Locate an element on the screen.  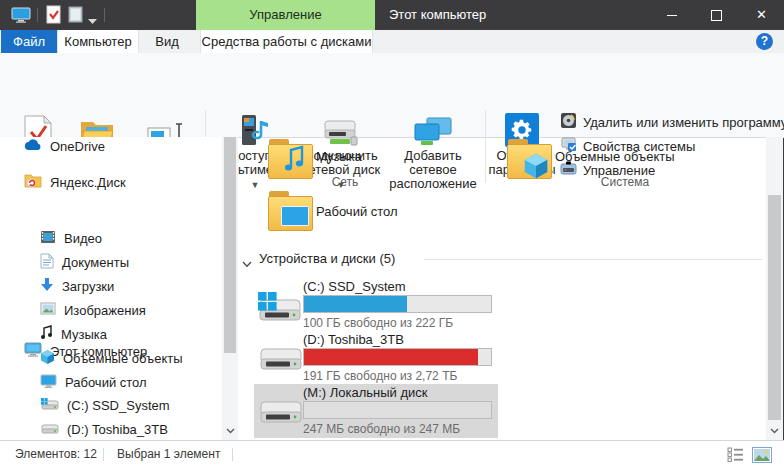
add-network-location-button: Добавить сетевое расположение is located at coordinates (433, 151).